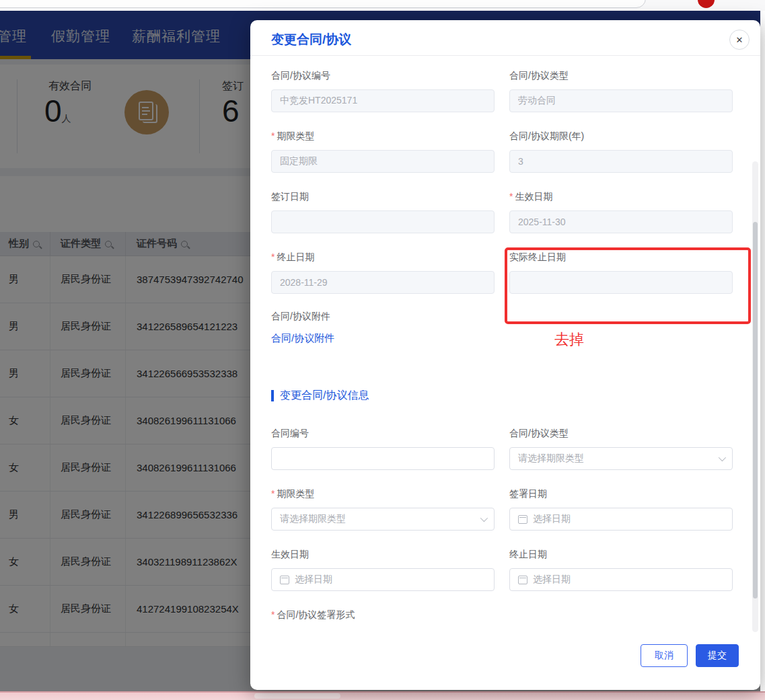  Describe the element at coordinates (383, 273) in the screenshot. I see `field-end-date: *终止日期` at that location.